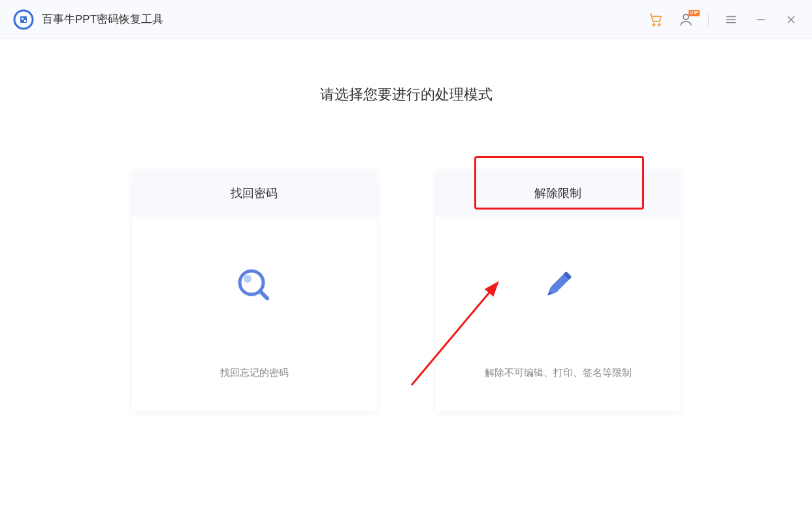  I want to click on menu-icon, so click(731, 20).